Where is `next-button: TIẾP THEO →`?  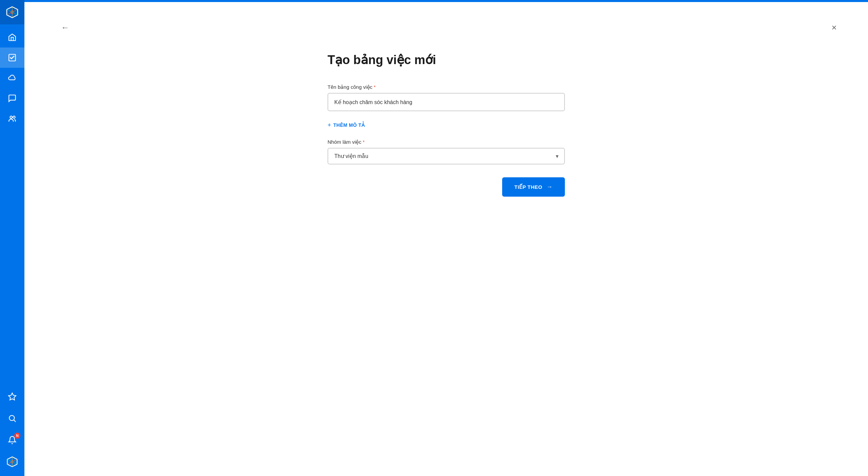
next-button: TIẾP THEO → is located at coordinates (534, 187).